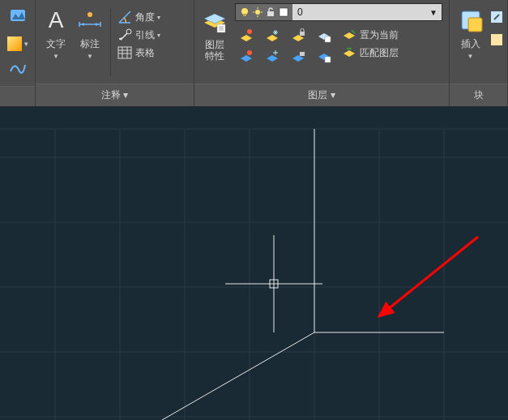  What do you see at coordinates (339, 12) in the screenshot?
I see `layer-selector: 0 ▼` at bounding box center [339, 12].